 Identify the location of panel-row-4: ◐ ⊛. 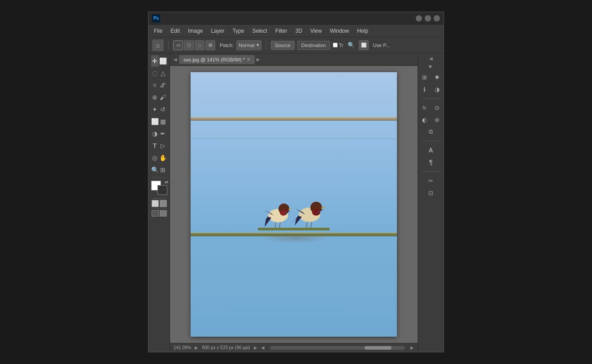
(431, 120).